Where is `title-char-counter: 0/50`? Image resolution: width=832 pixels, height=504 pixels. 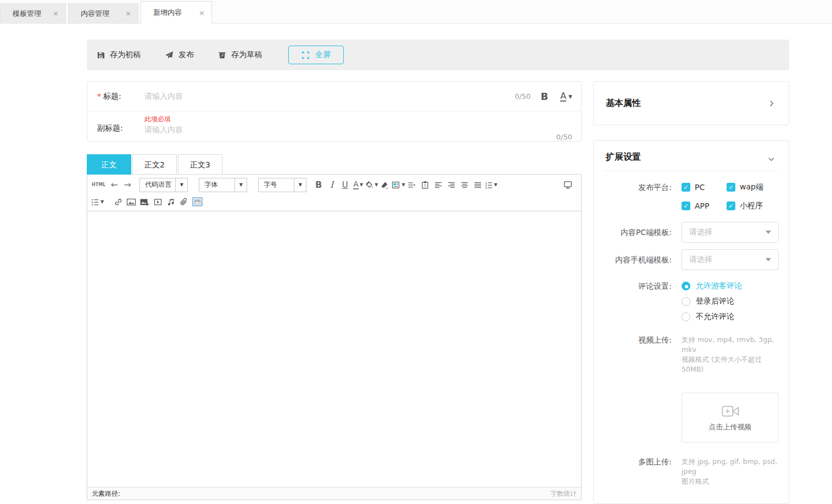 title-char-counter: 0/50 is located at coordinates (523, 97).